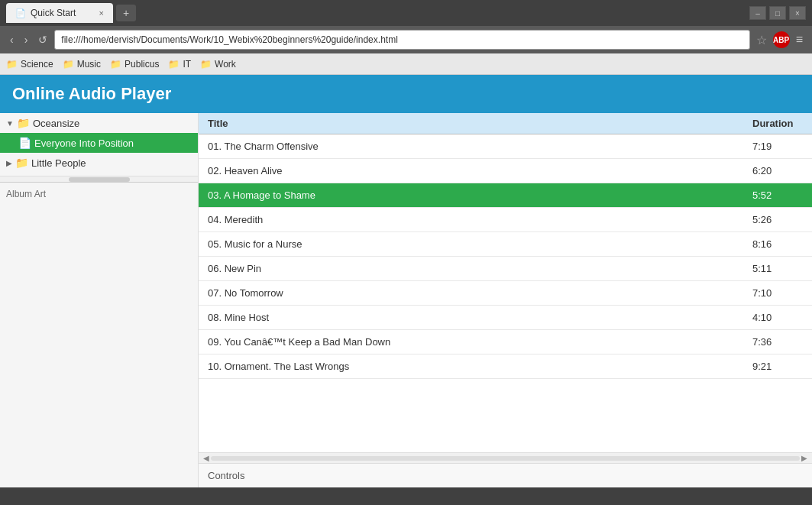 This screenshot has width=812, height=505. What do you see at coordinates (24, 143) in the screenshot?
I see `file-icon: 📄` at bounding box center [24, 143].